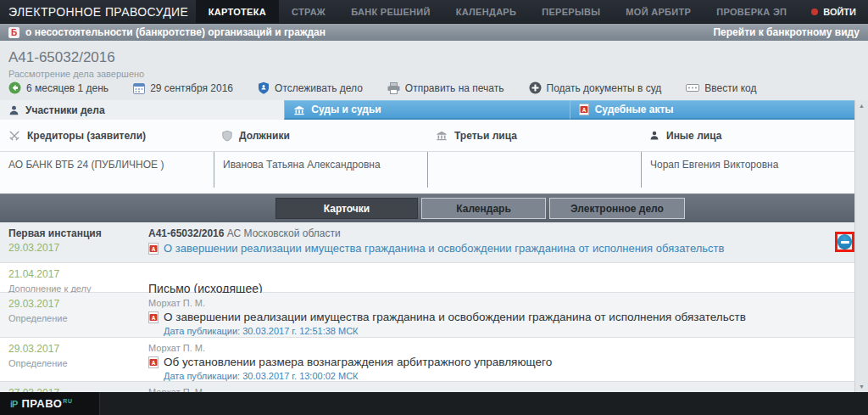 The height and width of the screenshot is (415, 868). Describe the element at coordinates (454, 88) in the screenshot. I see `print-label: Отправить на печать` at that location.